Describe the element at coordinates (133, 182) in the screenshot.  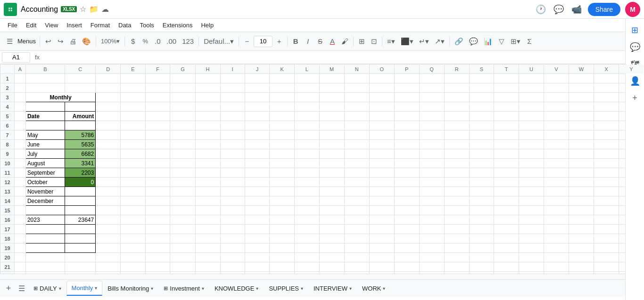
I see `cell-E12` at that location.